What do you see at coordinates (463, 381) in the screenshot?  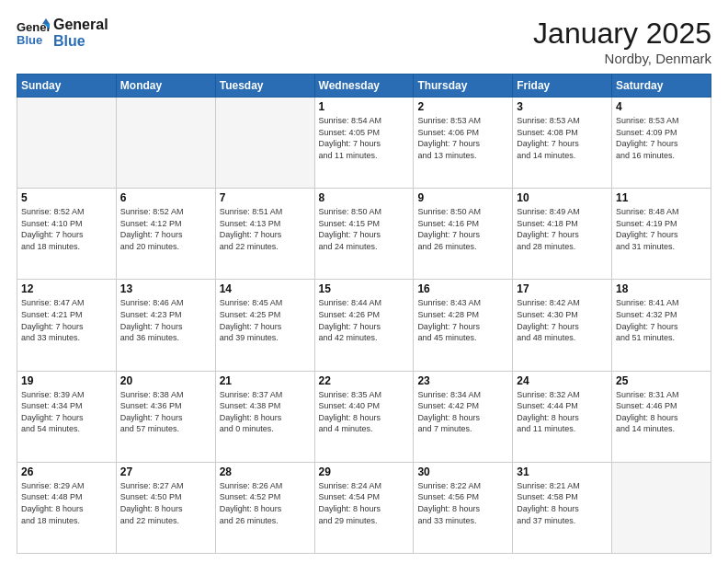 I see `day-number: 23` at bounding box center [463, 381].